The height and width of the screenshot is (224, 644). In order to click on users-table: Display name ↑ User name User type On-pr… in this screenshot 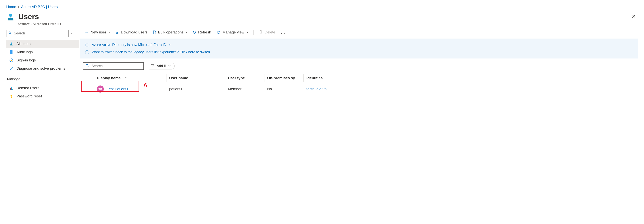, I will do `click(360, 84)`.